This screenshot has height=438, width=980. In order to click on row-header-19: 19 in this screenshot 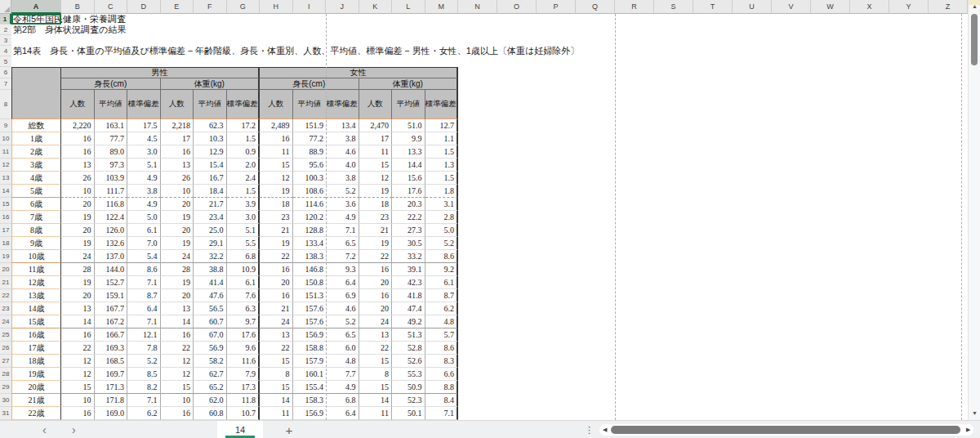, I will do `click(6, 257)`.